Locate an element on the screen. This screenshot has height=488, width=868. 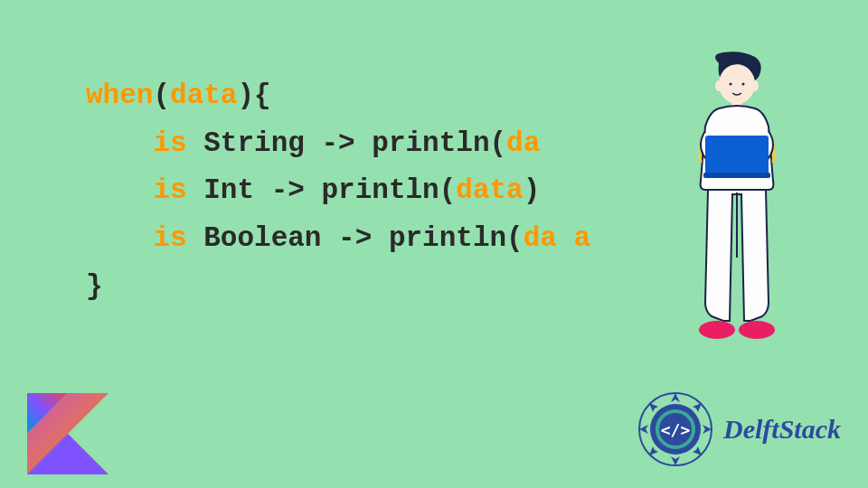
code-line-1: when(data){ is located at coordinates (338, 96).